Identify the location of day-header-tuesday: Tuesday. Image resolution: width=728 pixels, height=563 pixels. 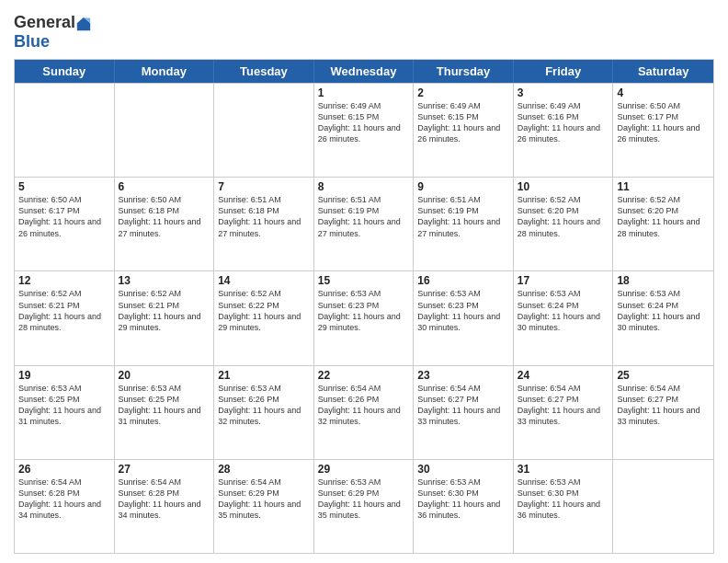
(265, 72).